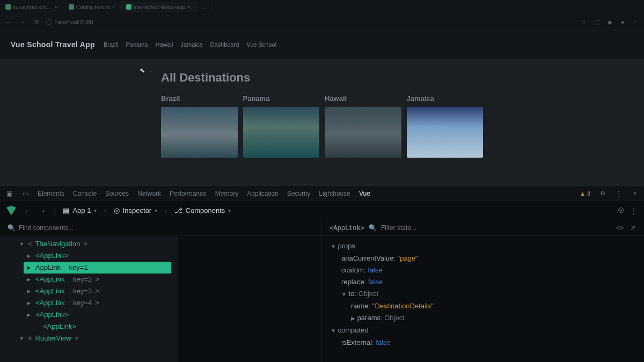  What do you see at coordinates (298, 194) in the screenshot?
I see `devtools-tab-security: Security` at bounding box center [298, 194].